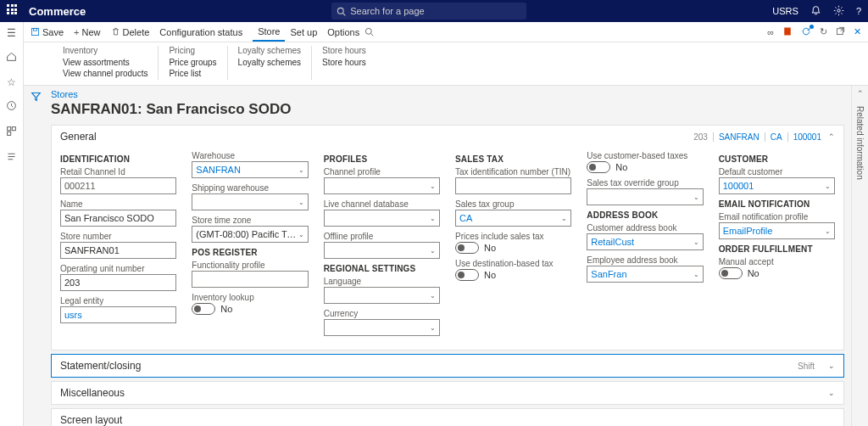 The height and width of the screenshot is (426, 868). What do you see at coordinates (824, 32) in the screenshot?
I see `attachment-icon: ↻` at bounding box center [824, 32].